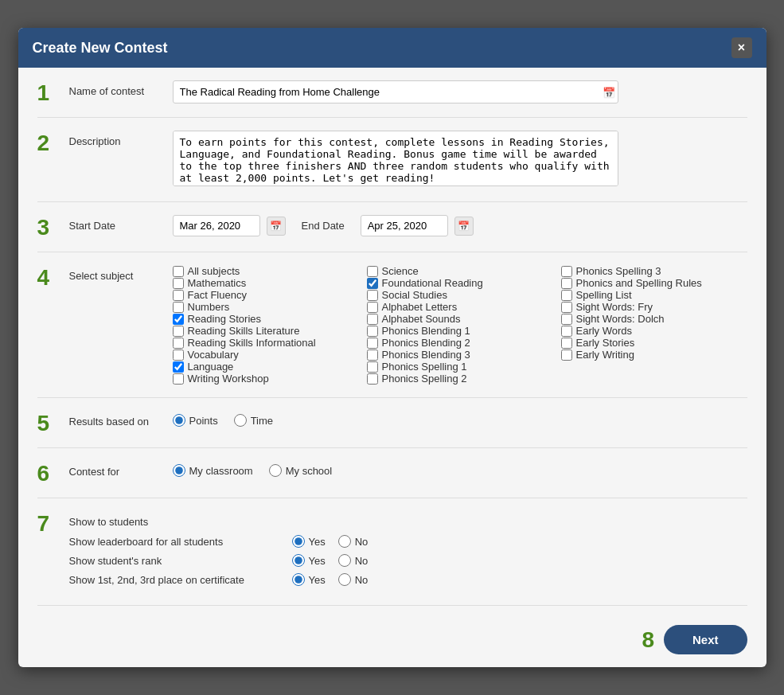 The width and height of the screenshot is (784, 695). What do you see at coordinates (400, 271) in the screenshot?
I see `label-science: Science` at bounding box center [400, 271].